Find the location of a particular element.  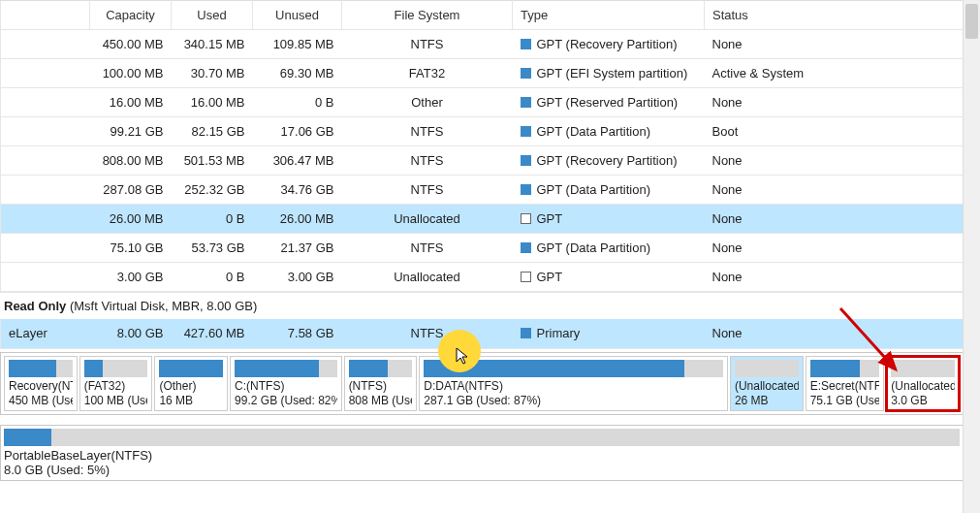

table-row: 99.21 GB82.15 GB17.06 GBNTFSGPT (Data Pa… is located at coordinates (483, 132).